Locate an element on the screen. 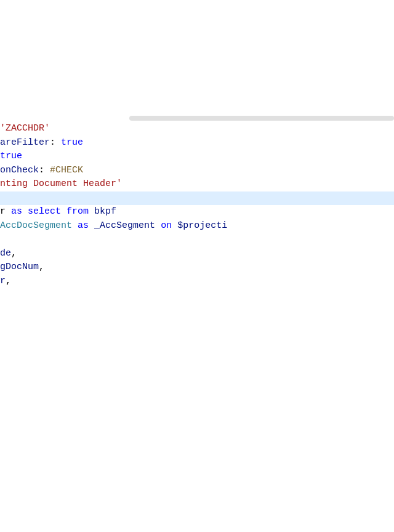  token-bool: true is located at coordinates (72, 143).